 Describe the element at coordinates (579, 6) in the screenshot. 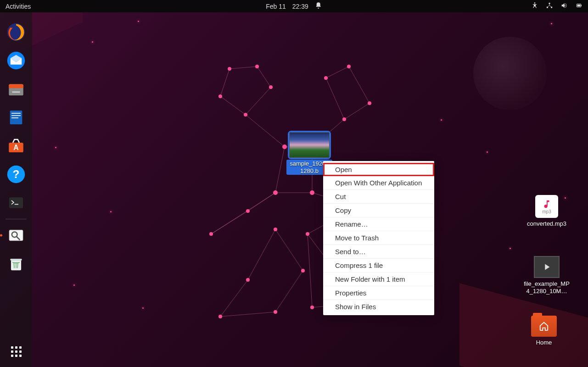

I see `battery-icon` at that location.